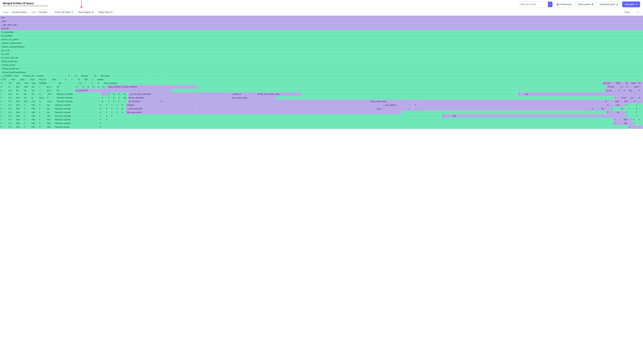 This screenshot has height=364, width=643. What do you see at coordinates (586, 4) in the screenshot?
I see `share-profile-button: Share profile` at bounding box center [586, 4].